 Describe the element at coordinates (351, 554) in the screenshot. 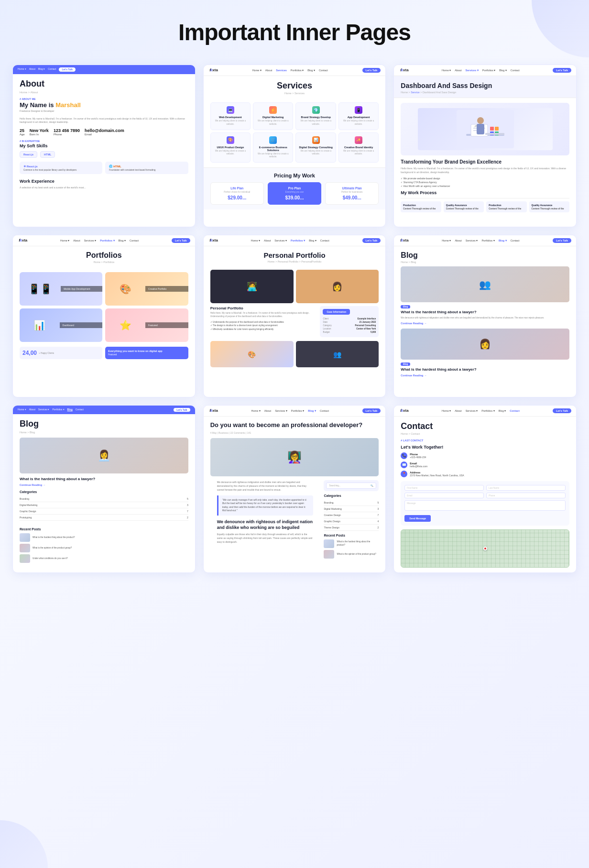

I see `bd-recent-2: What is the opinion of the product group…` at that location.